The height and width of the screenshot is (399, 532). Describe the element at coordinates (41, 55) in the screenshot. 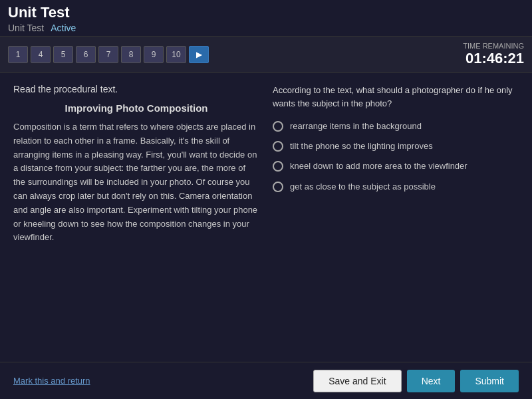

I see `tab-q4: 4` at that location.